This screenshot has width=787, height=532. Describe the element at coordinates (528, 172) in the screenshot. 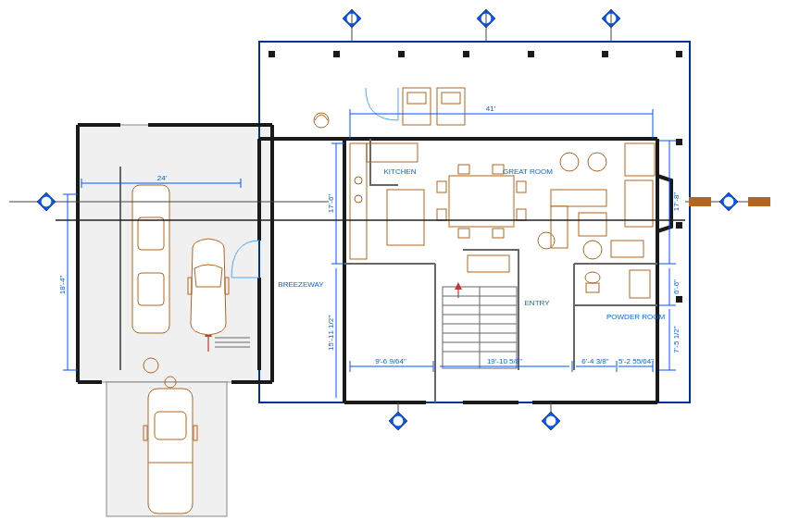

I see `label-great-room: GREAT ROOM` at that location.